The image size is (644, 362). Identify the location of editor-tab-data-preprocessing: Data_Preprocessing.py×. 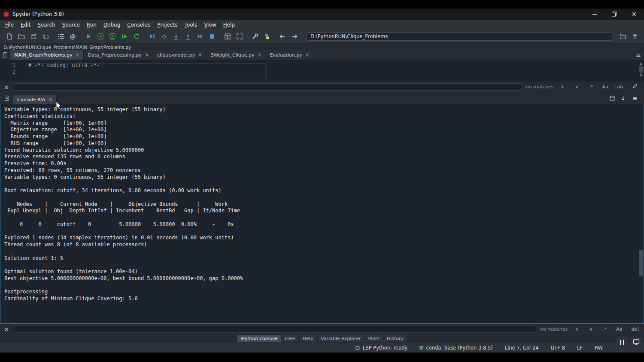
(118, 55).